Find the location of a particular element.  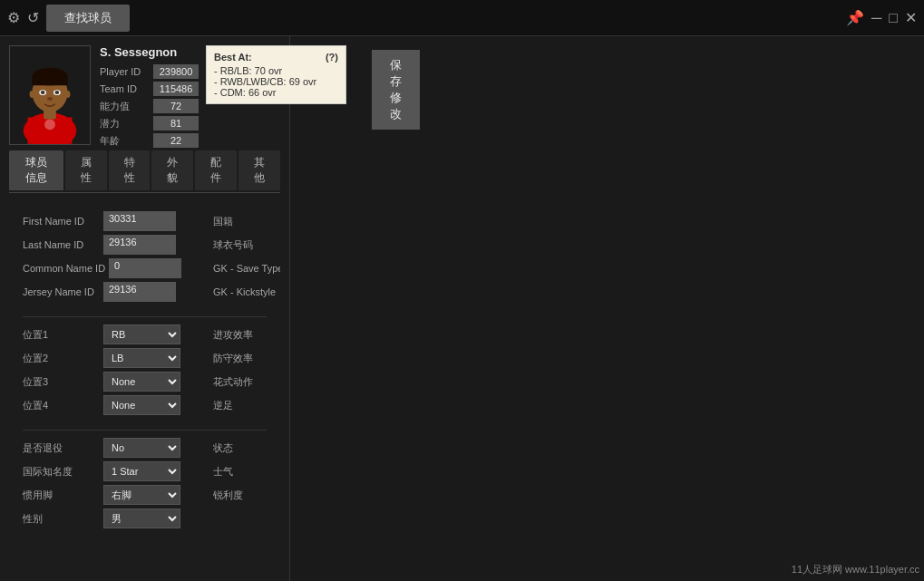

ability-label: 能力值 is located at coordinates (125, 107).